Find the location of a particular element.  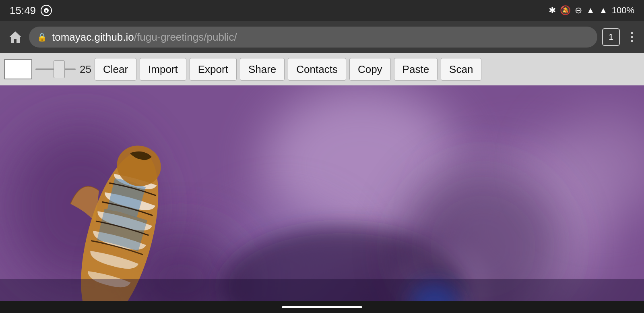

clear-button: Clear is located at coordinates (116, 69).